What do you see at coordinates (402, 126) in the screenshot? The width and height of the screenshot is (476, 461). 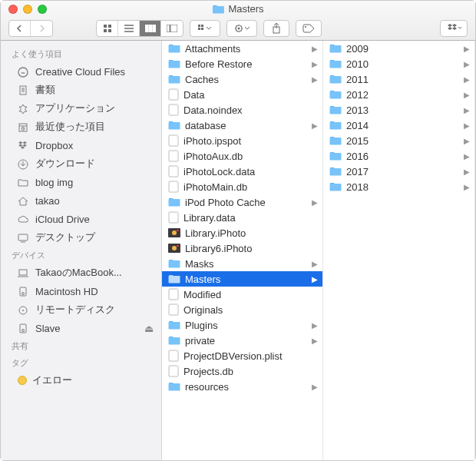 I see `file-name: 2014` at bounding box center [402, 126].